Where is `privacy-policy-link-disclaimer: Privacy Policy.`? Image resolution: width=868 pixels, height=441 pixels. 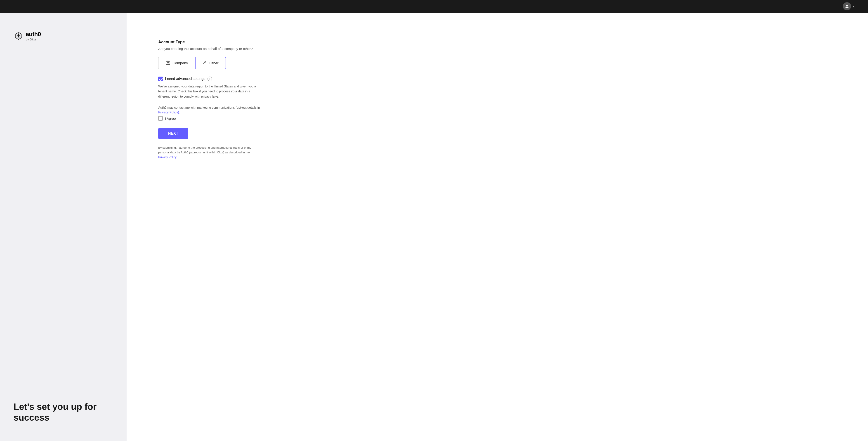
privacy-policy-link-disclaimer: Privacy Policy. is located at coordinates (168, 157).